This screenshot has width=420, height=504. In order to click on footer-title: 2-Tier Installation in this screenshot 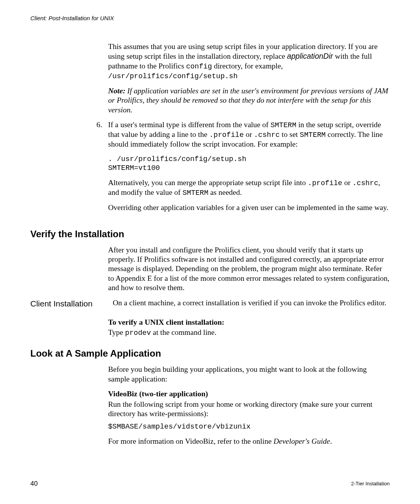, I will do `click(370, 484)`.